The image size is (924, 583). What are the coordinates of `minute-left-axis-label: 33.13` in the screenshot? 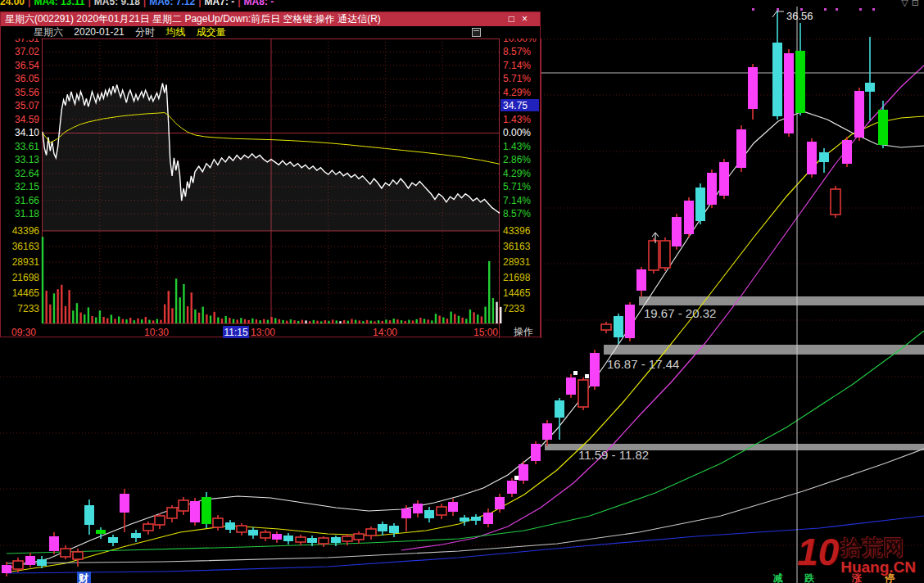 It's located at (27, 160).